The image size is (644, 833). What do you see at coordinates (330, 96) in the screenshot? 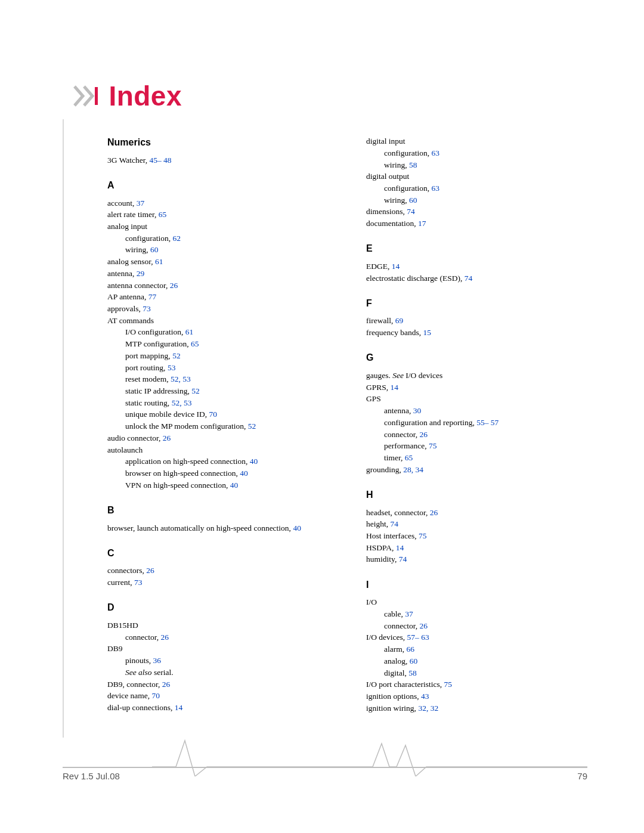
I see `title-block: Index` at bounding box center [330, 96].